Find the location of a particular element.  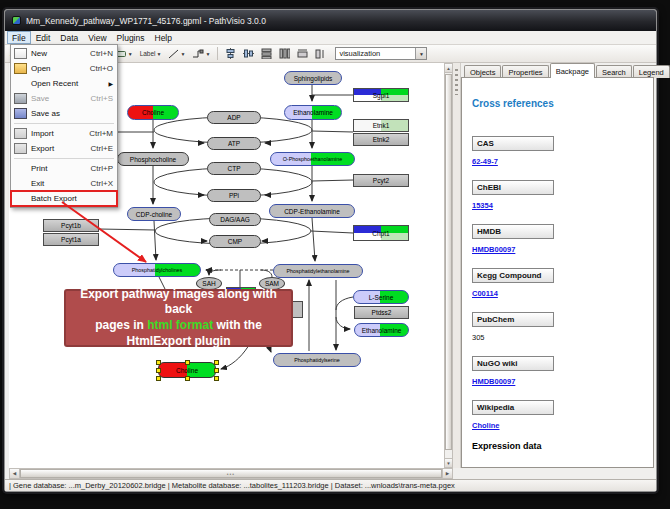

xref-link: 15354 is located at coordinates (562, 206).